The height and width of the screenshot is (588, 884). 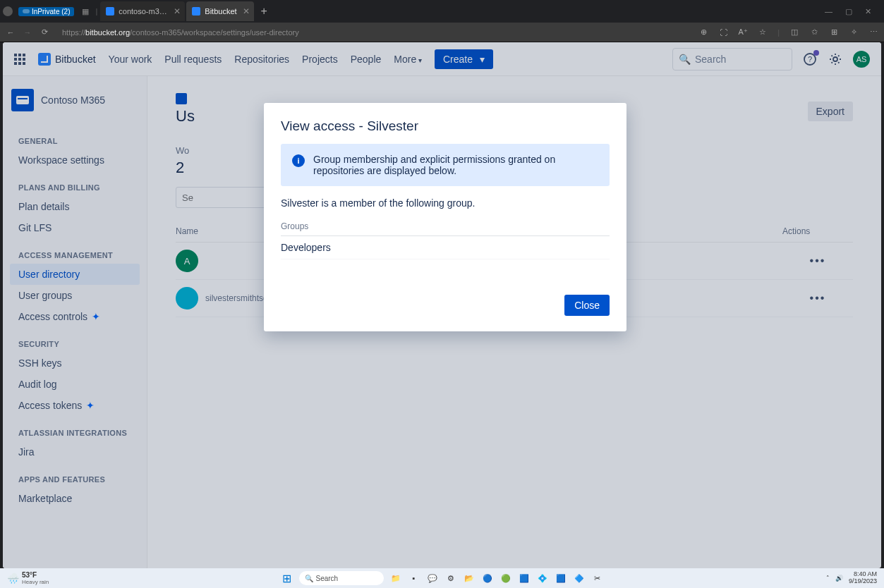 What do you see at coordinates (298, 161) in the screenshot?
I see `info-icon: i` at bounding box center [298, 161].